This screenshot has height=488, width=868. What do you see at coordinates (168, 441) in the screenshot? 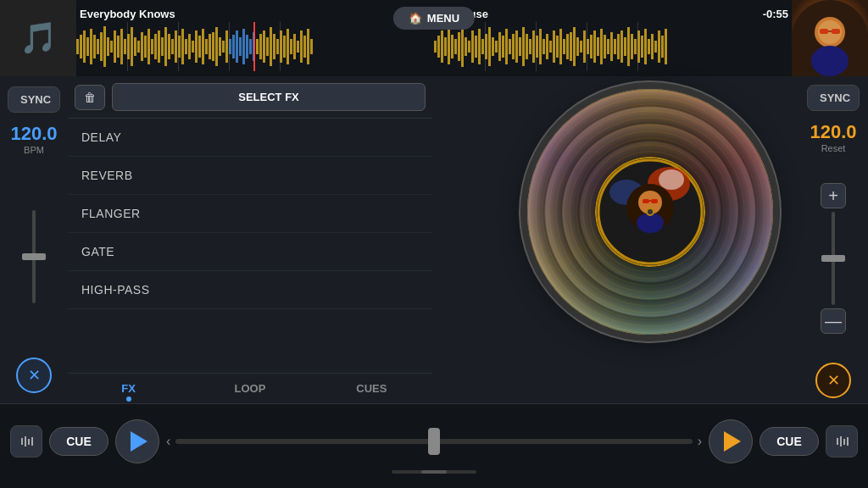
I see `crossfader-arrow-left: ‹` at bounding box center [168, 441].